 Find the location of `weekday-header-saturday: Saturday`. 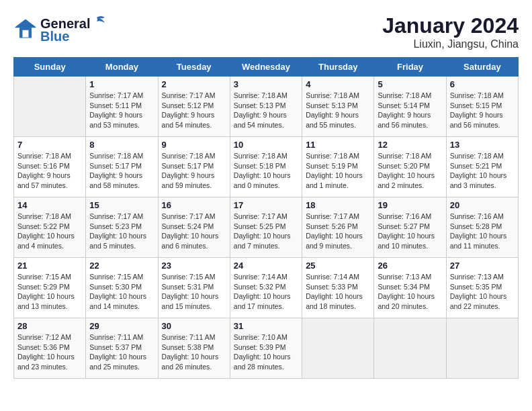

weekday-header-saturday: Saturday is located at coordinates (482, 67).